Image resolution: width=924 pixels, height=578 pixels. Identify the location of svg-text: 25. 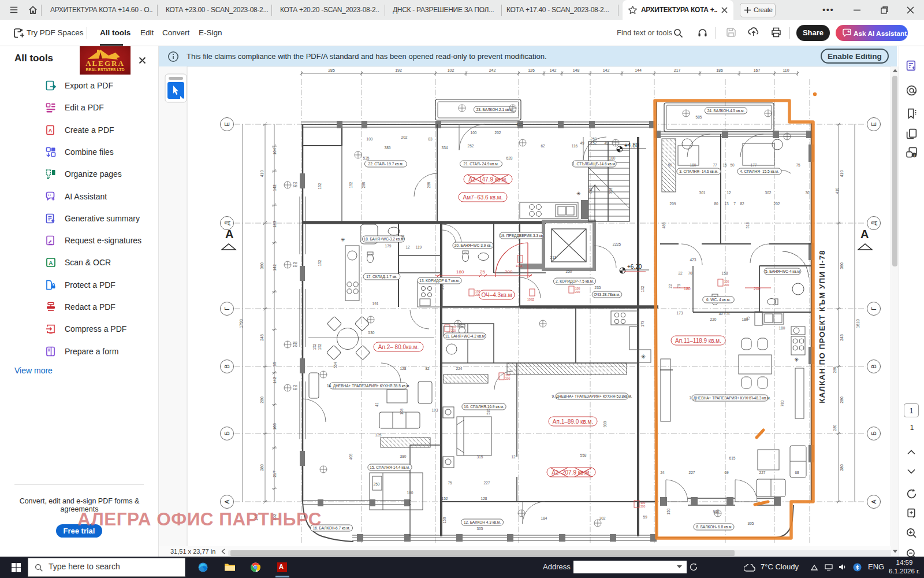
(483, 272).